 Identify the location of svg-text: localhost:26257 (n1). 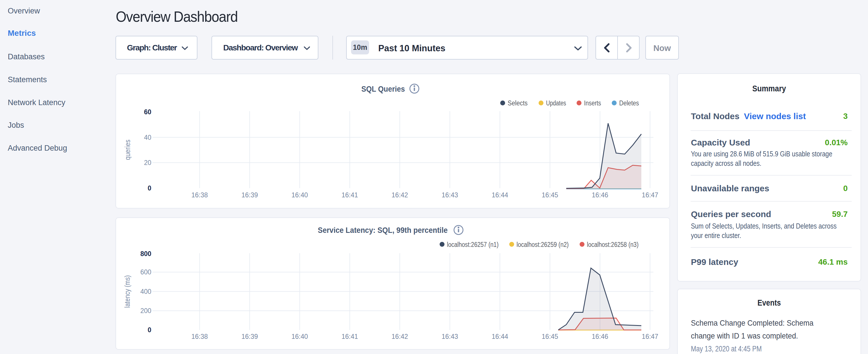
(473, 245).